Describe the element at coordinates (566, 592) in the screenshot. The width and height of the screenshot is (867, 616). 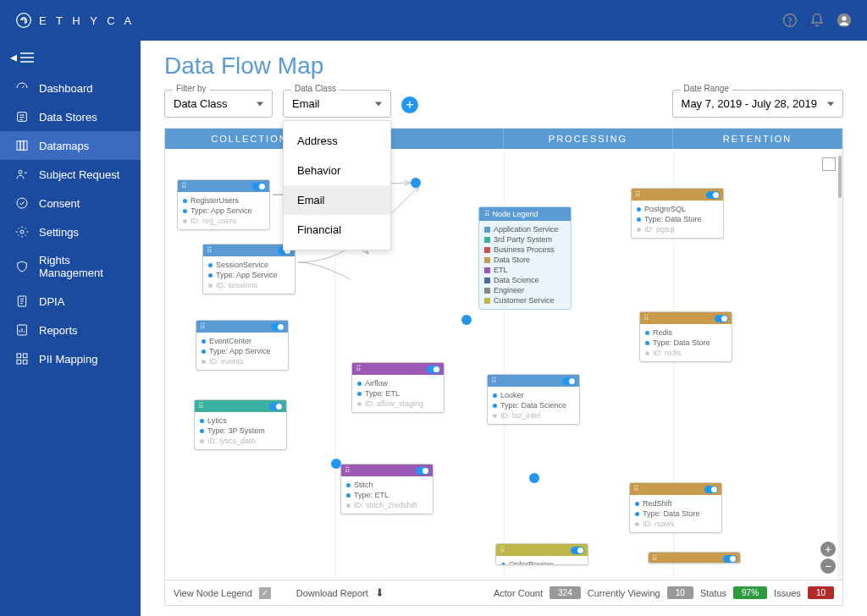
I see `actor-count-value: 324` at that location.